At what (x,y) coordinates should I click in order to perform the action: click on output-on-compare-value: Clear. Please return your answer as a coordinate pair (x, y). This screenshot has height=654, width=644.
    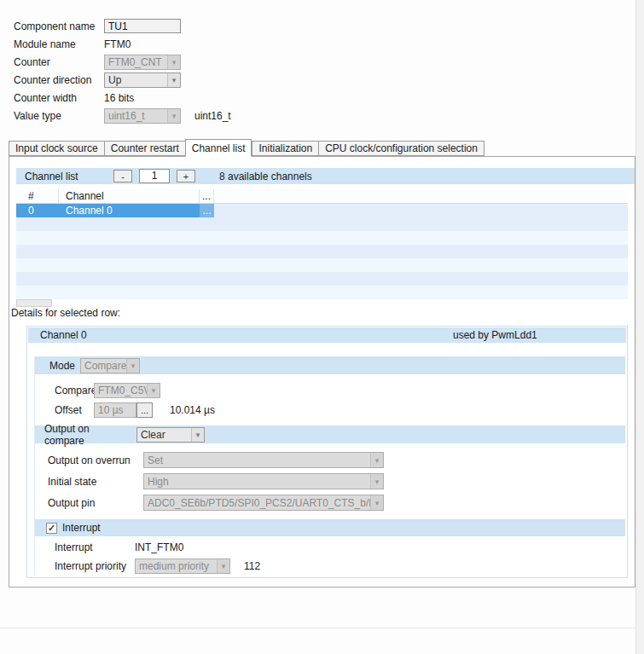
    Looking at the image, I should click on (165, 435).